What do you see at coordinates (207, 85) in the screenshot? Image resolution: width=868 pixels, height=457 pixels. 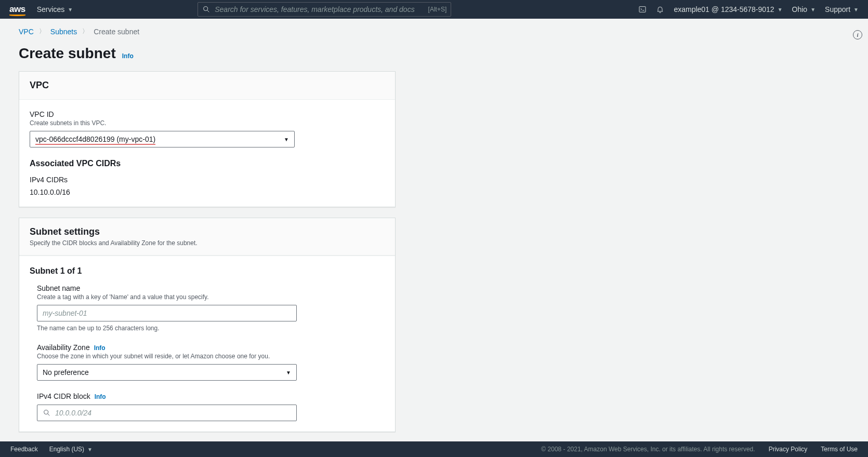 I see `vpc-panel-heading: VPC` at bounding box center [207, 85].